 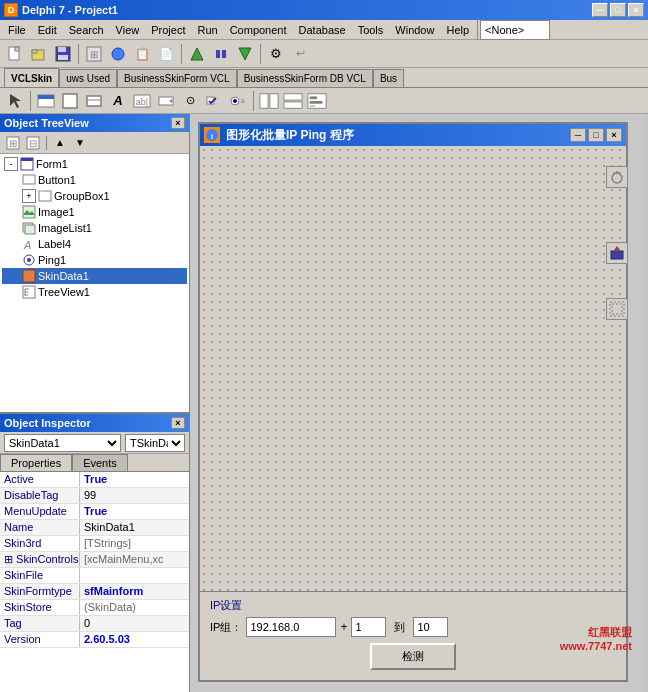 What do you see at coordinates (94, 164) in the screenshot?
I see `tree-item-form1: - Form1` at bounding box center [94, 164].